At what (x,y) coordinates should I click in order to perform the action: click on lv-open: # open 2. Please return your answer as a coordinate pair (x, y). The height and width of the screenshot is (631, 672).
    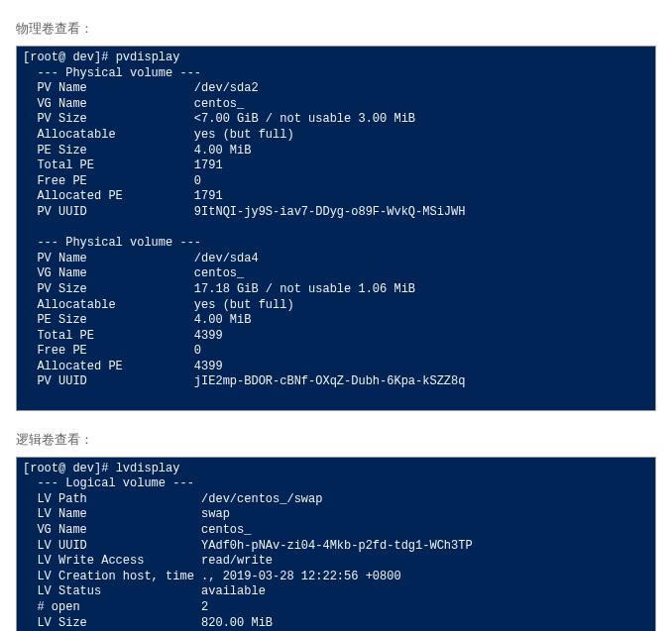
    Looking at the image, I should click on (115, 607).